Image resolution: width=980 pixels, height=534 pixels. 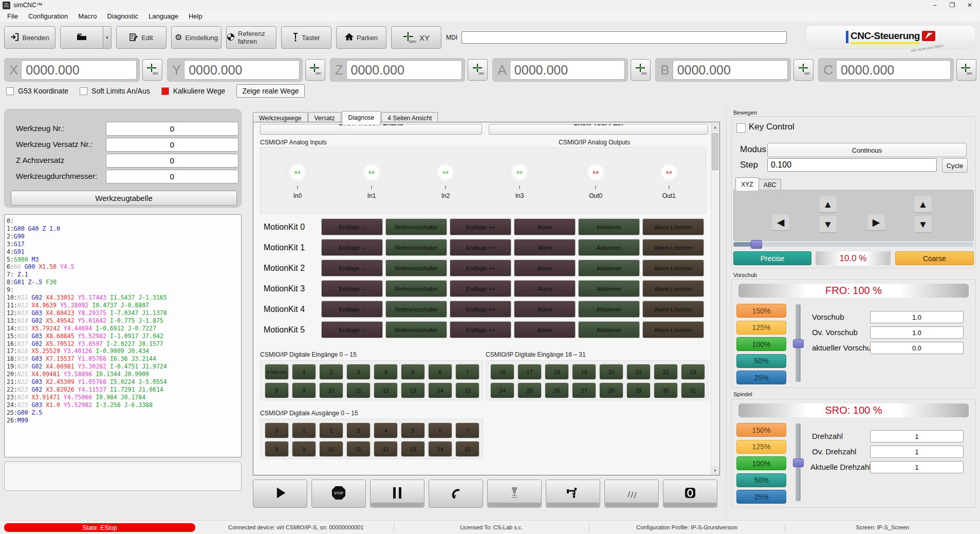 What do you see at coordinates (762, 480) in the screenshot?
I see `spindle-override-50pct-button: 50%` at bounding box center [762, 480].